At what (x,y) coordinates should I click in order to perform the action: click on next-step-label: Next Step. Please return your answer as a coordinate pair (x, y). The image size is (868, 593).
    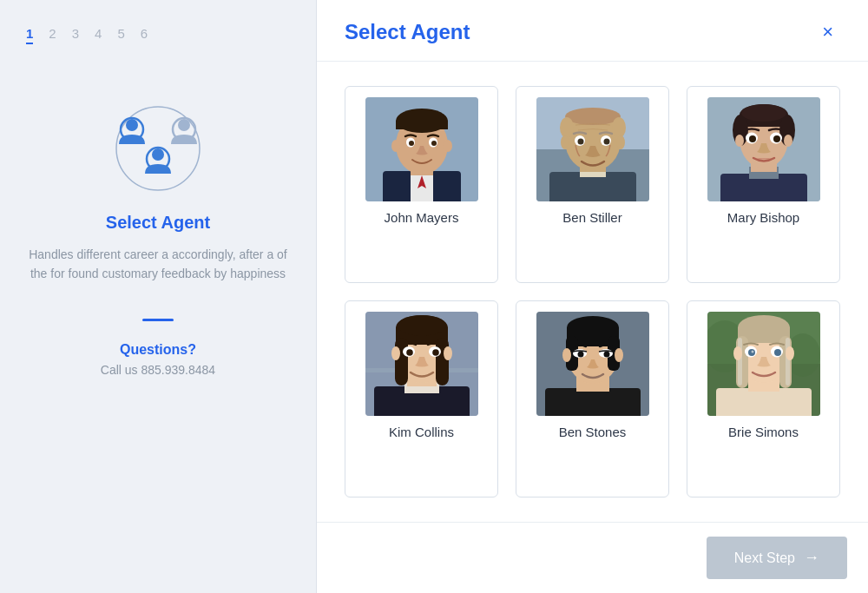
    Looking at the image, I should click on (765, 558).